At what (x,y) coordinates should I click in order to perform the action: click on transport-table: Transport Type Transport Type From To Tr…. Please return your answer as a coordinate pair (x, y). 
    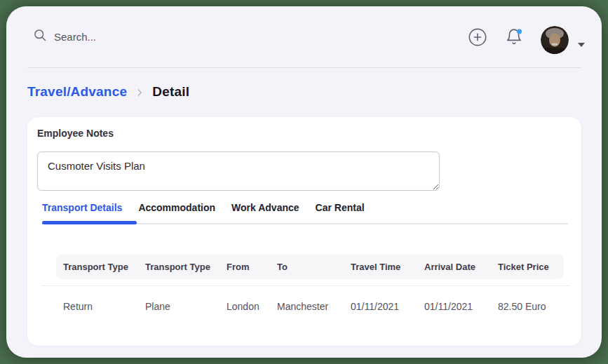
    Looking at the image, I should click on (310, 288).